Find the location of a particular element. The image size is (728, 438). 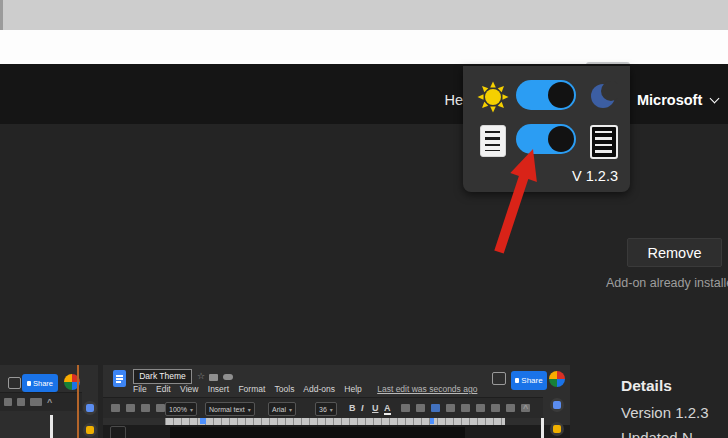

docs-menu-bar: File Edit View Insert Format Tools Add-o… is located at coordinates (308, 389).